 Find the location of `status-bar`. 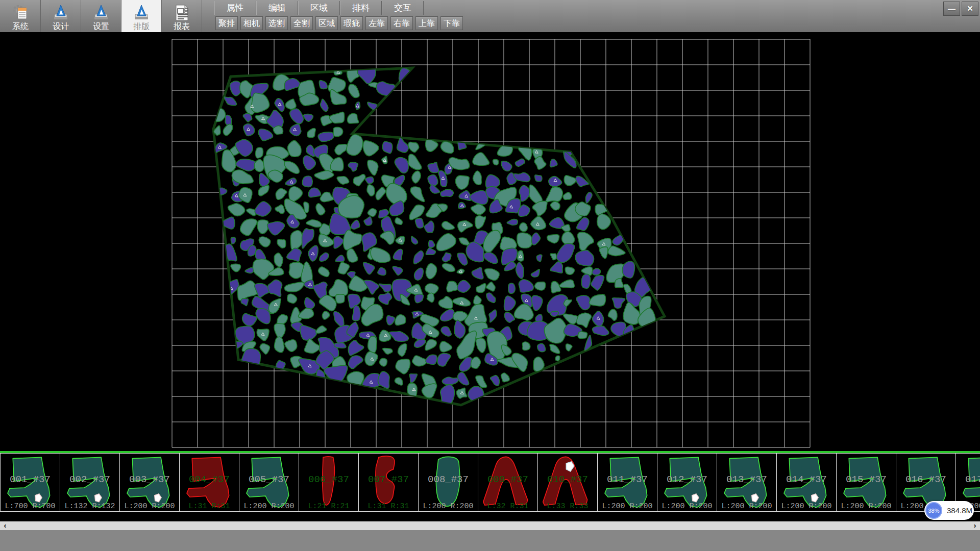

status-bar is located at coordinates (490, 541).